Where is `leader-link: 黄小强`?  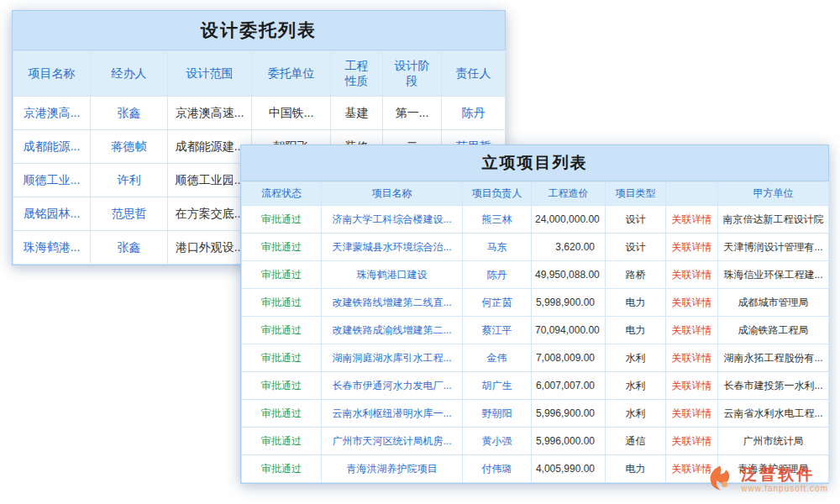
leader-link: 黄小强 is located at coordinates (497, 442).